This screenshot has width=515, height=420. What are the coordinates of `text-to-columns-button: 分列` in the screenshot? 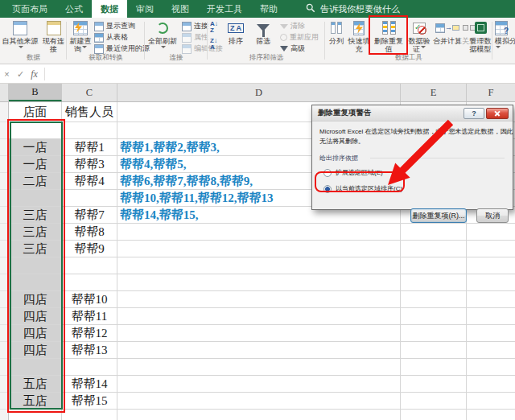 It's located at (336, 32).